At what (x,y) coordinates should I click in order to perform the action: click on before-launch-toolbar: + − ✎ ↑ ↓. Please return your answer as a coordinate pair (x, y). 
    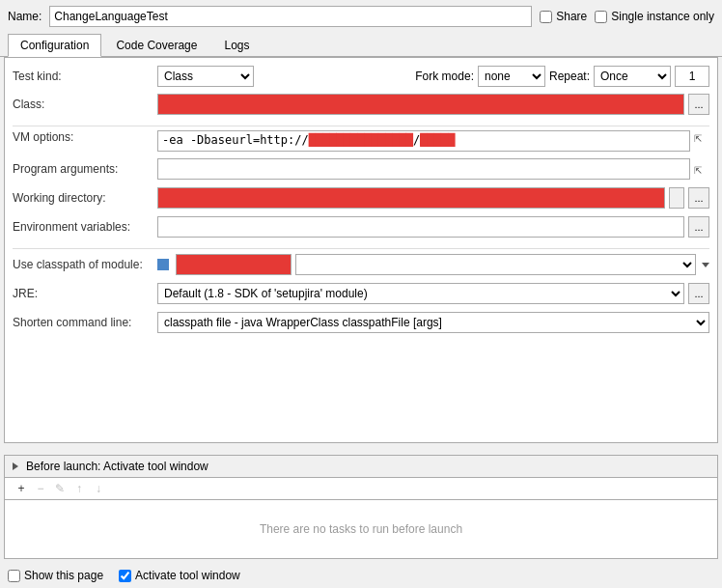
    Looking at the image, I should click on (361, 489).